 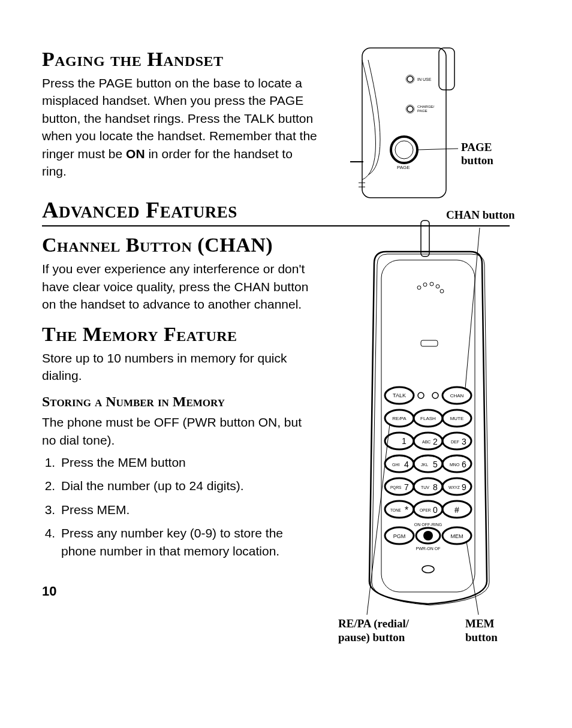 I want to click on svg-text: RE/PA, so click(x=399, y=418).